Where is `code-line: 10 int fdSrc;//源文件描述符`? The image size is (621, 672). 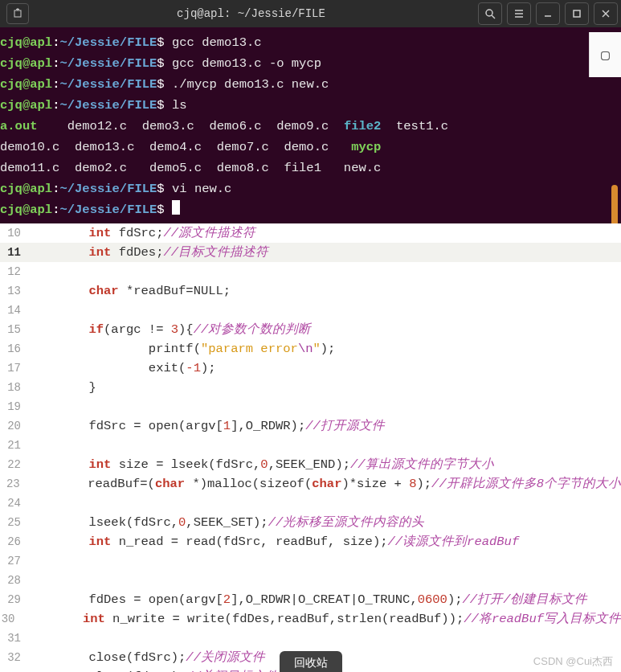 code-line: 10 int fdSrc;//源文件描述符 is located at coordinates (310, 233).